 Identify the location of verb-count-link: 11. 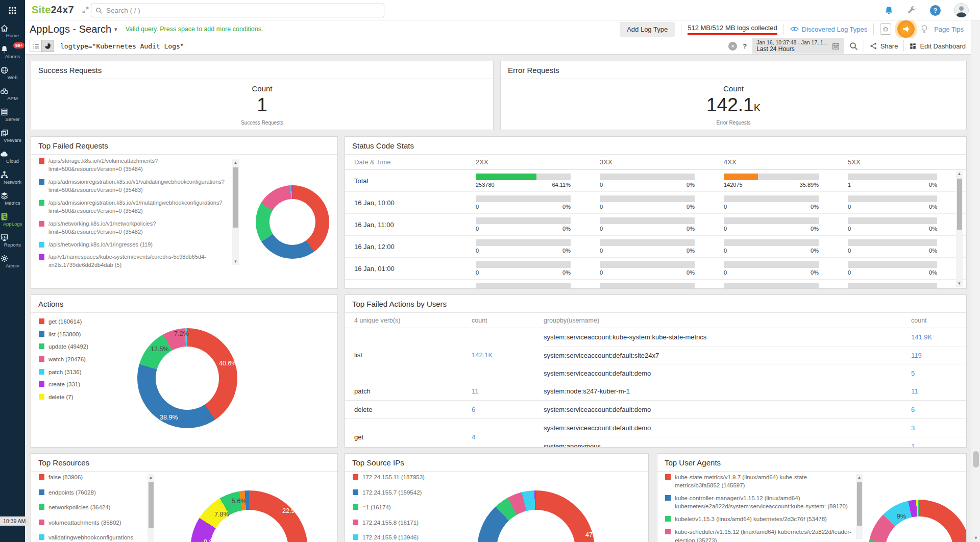
(507, 391).